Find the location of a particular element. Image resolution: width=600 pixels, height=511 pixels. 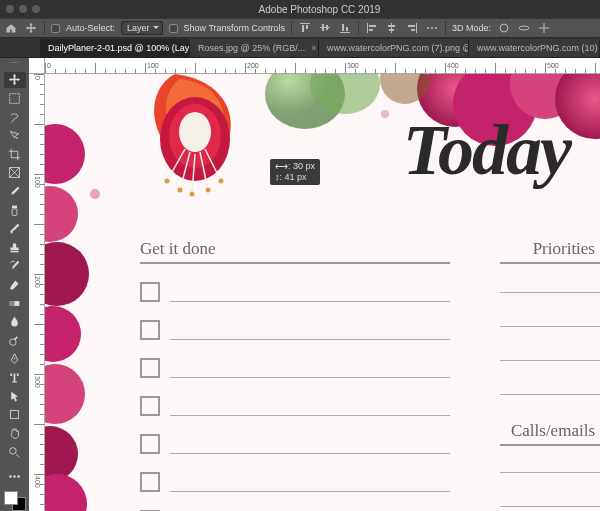

brush-tool is located at coordinates (15, 228).